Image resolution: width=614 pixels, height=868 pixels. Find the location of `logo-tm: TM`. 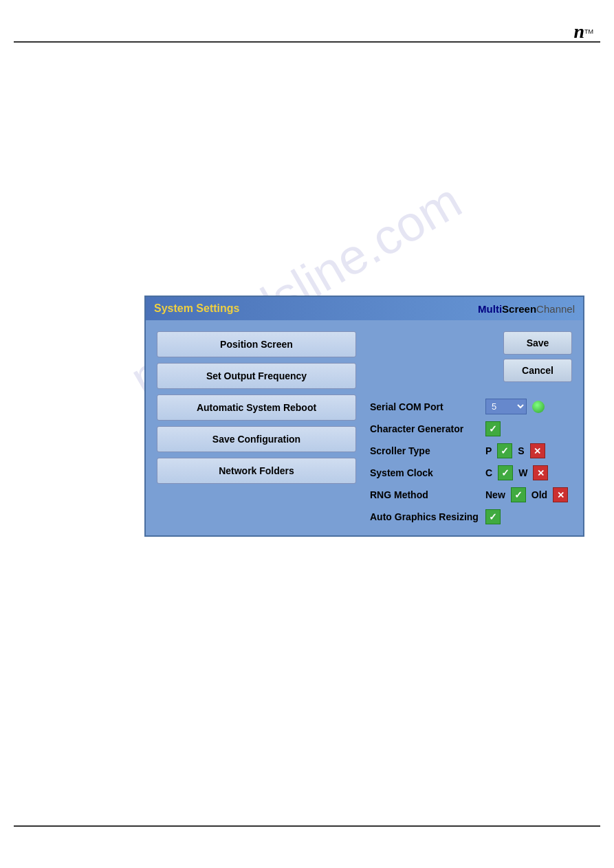

logo-tm: TM is located at coordinates (589, 32).